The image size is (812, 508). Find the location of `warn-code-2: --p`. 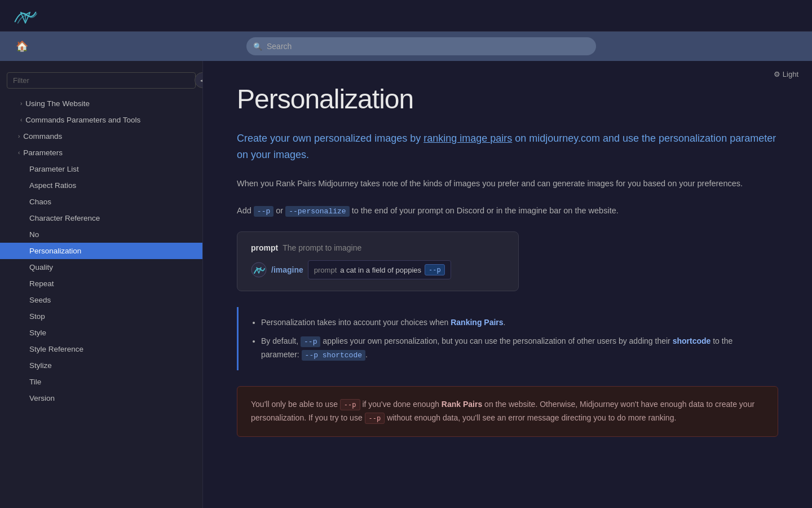

warn-code-2: --p is located at coordinates (375, 418).